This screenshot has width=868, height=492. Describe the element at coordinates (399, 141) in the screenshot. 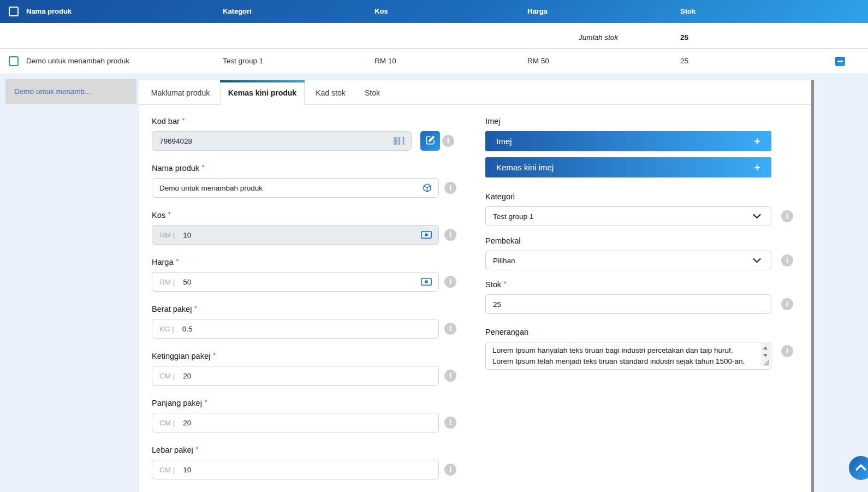

I see `barcode-icon` at that location.